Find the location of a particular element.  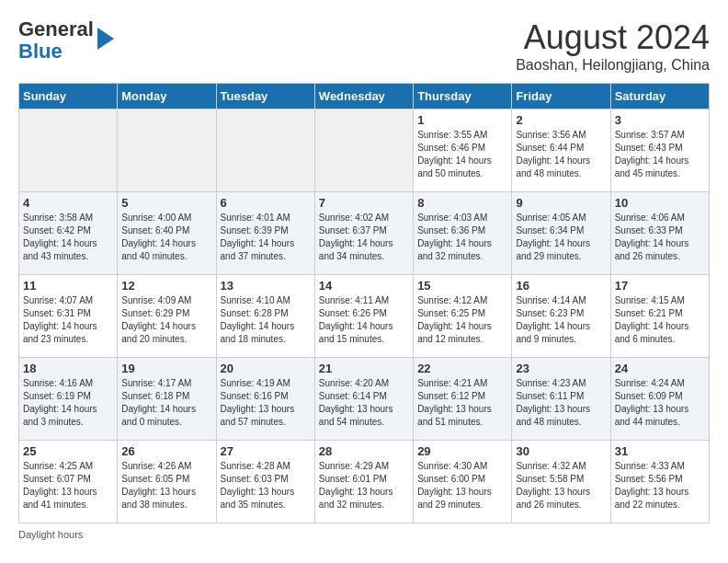

day-info: Sunrise: 3:58 AMSunset: 6:42 PMDaylight:… is located at coordinates (68, 237).